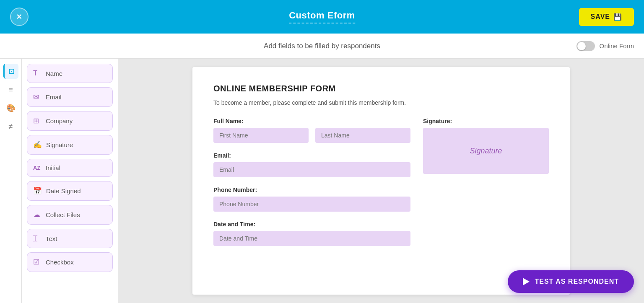 Image resolution: width=644 pixels, height=303 pixels. I want to click on signature-field-label: Signature, so click(60, 145).